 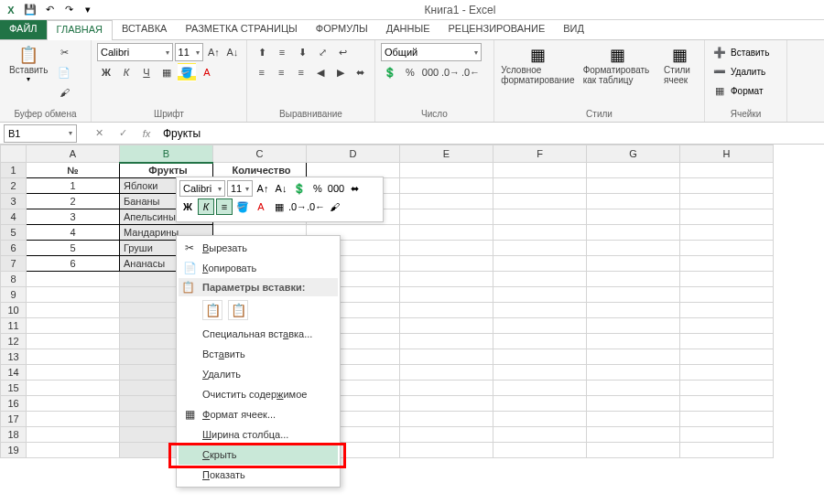 I want to click on tab-page-layout: РАЗМЕТКА СТРАНИЦЫ, so click(x=241, y=29).